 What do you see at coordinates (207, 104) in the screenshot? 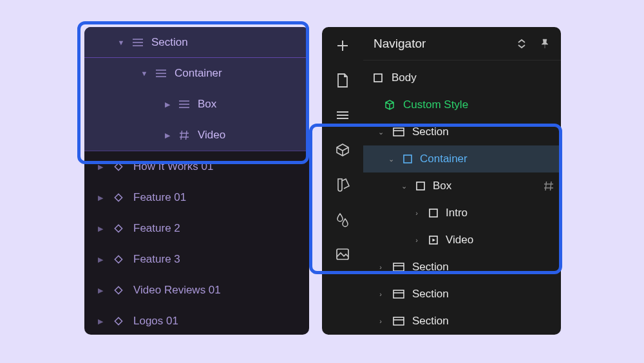
I see `layer-label: Box` at bounding box center [207, 104].